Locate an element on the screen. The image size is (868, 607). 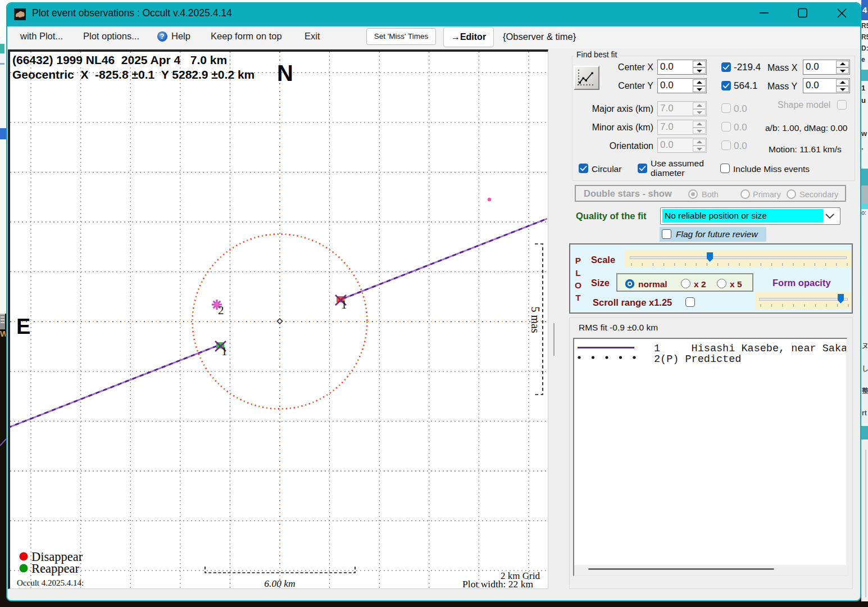
svg-text:Geocentric X -825.8 ±0.1 Y: Geocentric X -825.8 ±0.1 Y 5282.9 ±0.2 k… is located at coordinates (134, 74).